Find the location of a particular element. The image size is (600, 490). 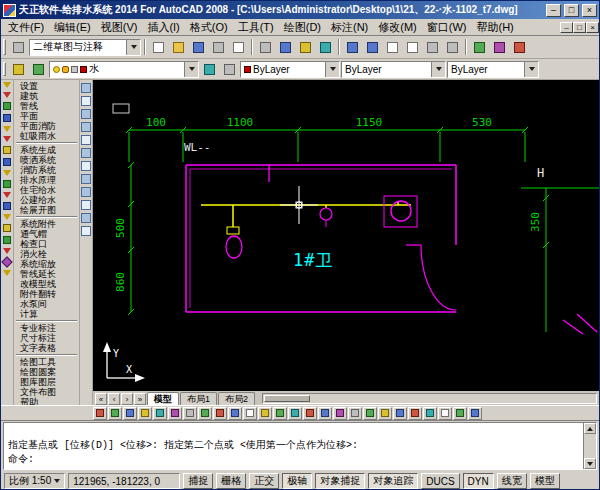

sidebar-item-27: 绘图圆案 is located at coordinates (46, 372).